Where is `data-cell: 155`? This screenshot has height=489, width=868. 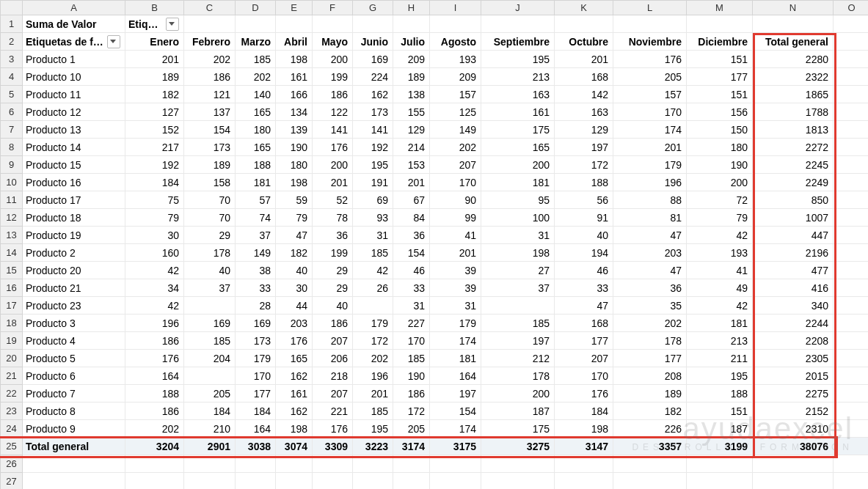
data-cell: 155 is located at coordinates (412, 112).